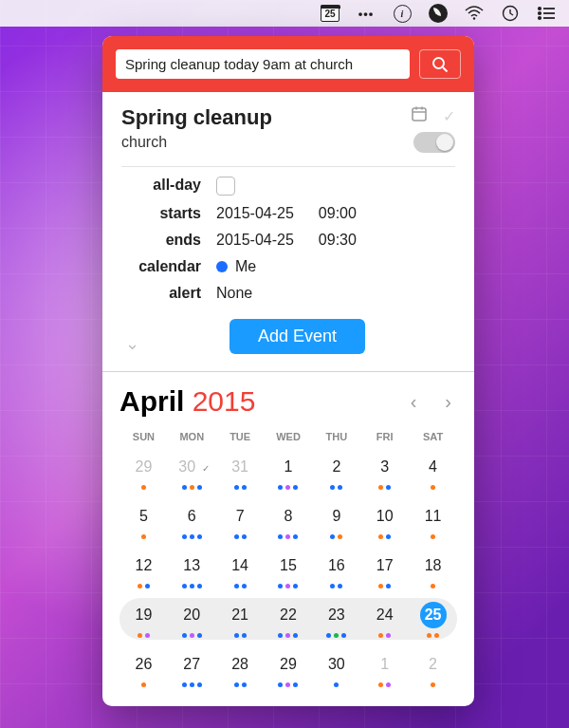 This screenshot has height=728, width=569. What do you see at coordinates (144, 520) in the screenshot?
I see `calendar-day: 5` at bounding box center [144, 520].